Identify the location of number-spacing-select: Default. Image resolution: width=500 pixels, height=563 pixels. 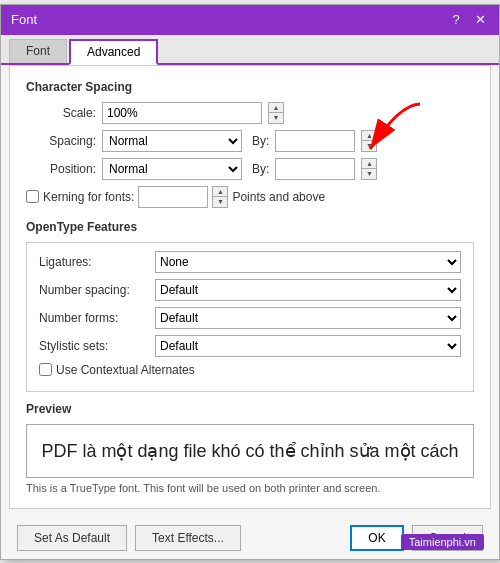
(308, 290).